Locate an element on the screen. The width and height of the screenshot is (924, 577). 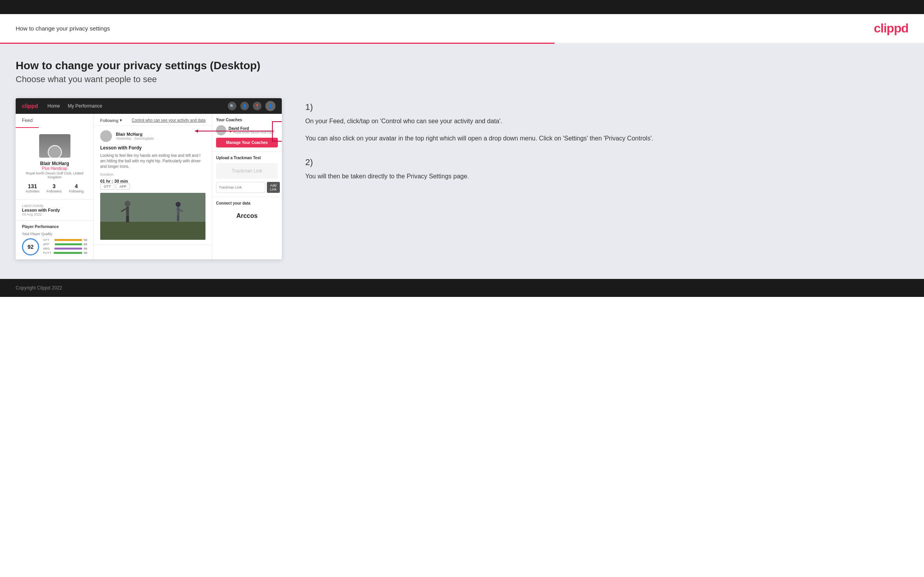
latest-activity-date: 03 Aug 2022 is located at coordinates (55, 214).